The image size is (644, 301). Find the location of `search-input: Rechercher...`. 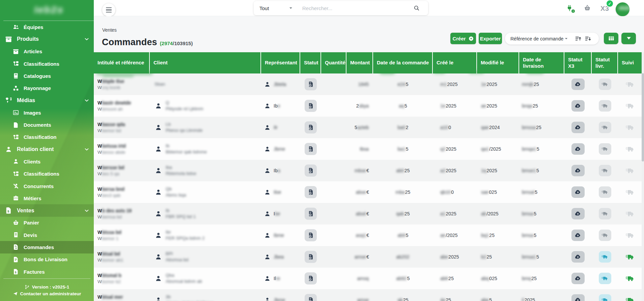

search-input: Rechercher... is located at coordinates (365, 8).